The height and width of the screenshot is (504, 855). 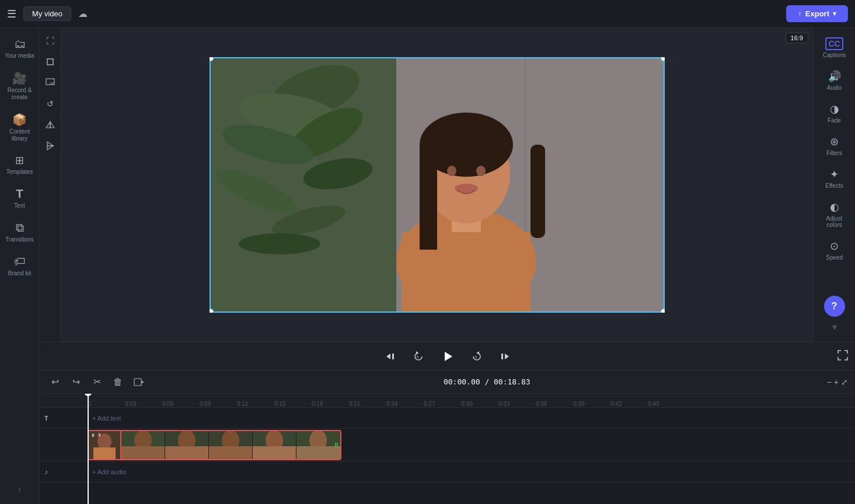 What do you see at coordinates (835, 146) in the screenshot?
I see `right-item-filters: ⊛ Filters` at bounding box center [835, 146].